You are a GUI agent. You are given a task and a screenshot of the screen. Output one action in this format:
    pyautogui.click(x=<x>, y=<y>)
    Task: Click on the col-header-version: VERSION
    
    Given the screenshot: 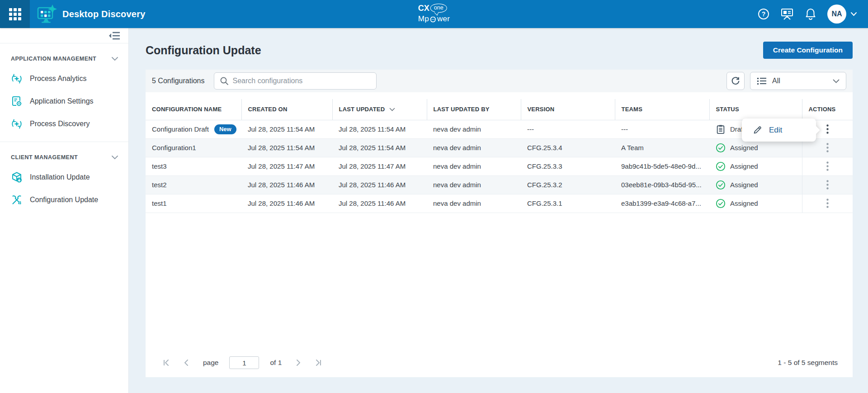 What is the action you would take?
    pyautogui.click(x=568, y=109)
    